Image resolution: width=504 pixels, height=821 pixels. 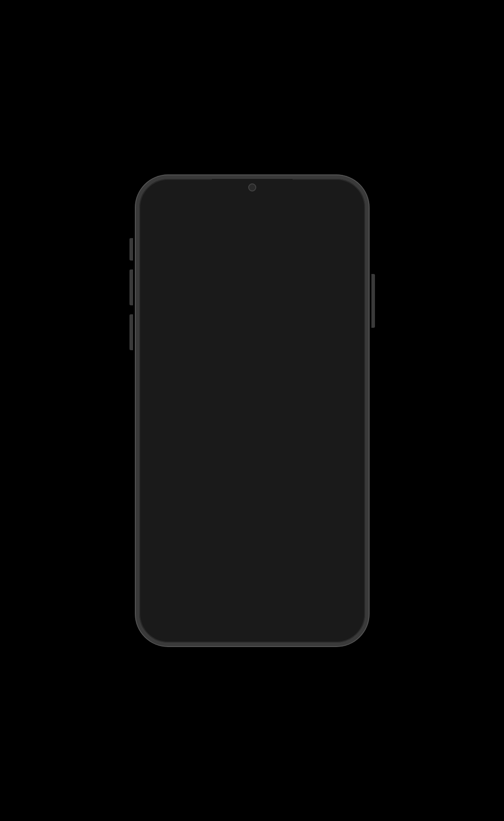 I want to click on checklist-overlay: Żel antybakteryjny + Maseczka bawełniana, so click(x=252, y=311).